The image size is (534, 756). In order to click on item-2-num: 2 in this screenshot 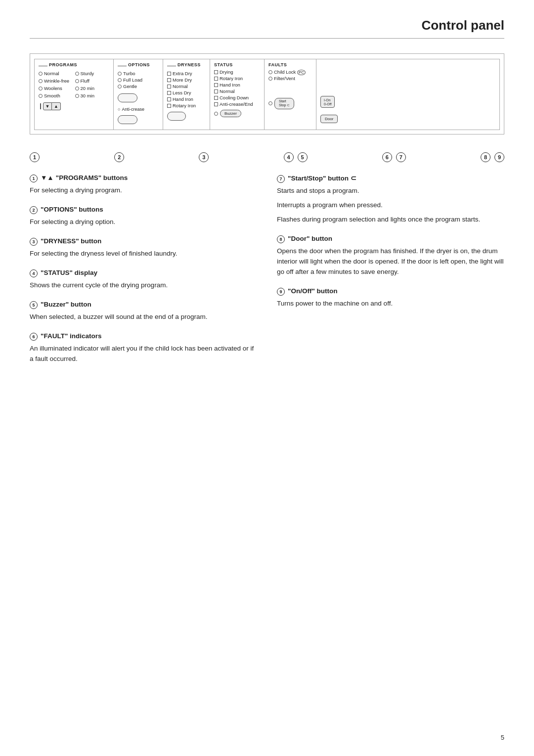, I will do `click(34, 210)`.